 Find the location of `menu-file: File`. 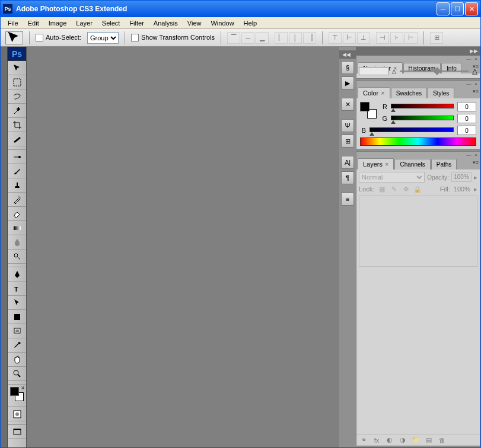

menu-file: File is located at coordinates (13, 23).